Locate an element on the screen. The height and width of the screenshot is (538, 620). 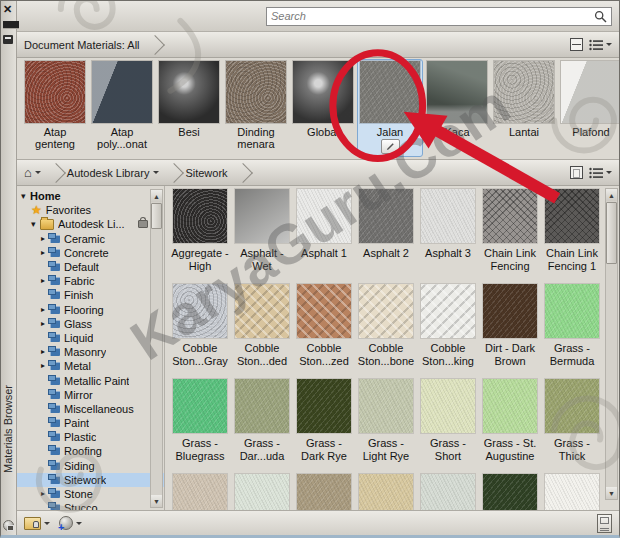
document-material-tile: Atap poly...onat is located at coordinates (122, 106).